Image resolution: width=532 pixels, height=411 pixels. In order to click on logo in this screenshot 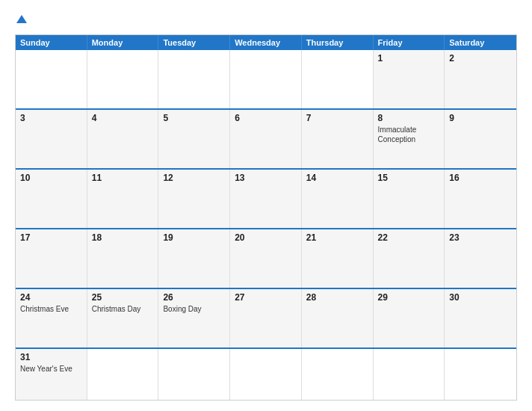, I will do `click(21, 20)`.